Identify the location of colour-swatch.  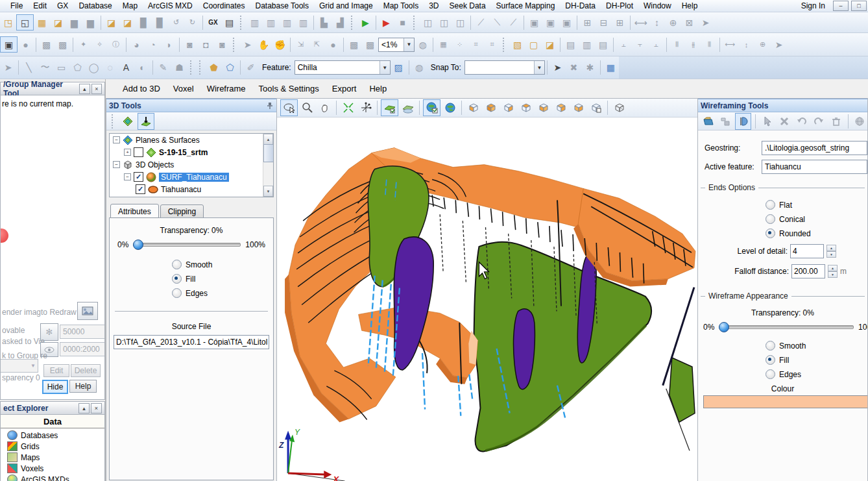
(786, 402).